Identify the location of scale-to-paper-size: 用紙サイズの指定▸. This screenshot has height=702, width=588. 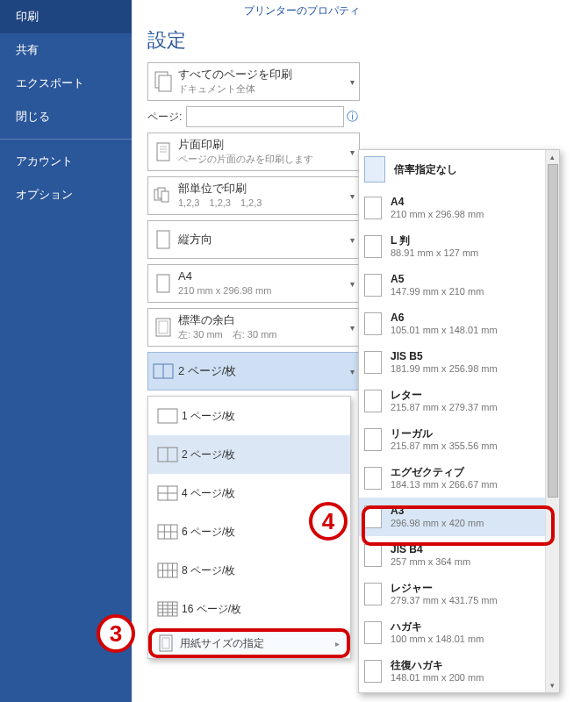
(249, 643).